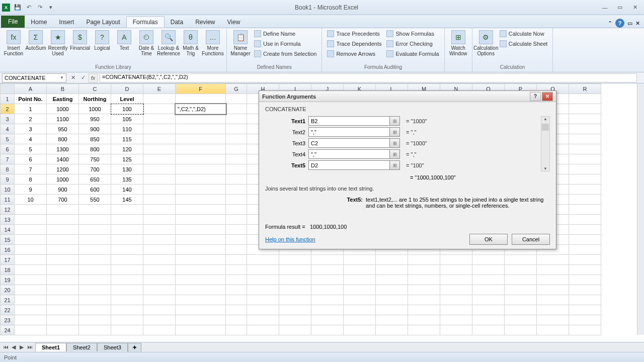 The image size is (644, 362). Describe the element at coordinates (95, 190) in the screenshot. I see `cell-C10: 600` at that location.